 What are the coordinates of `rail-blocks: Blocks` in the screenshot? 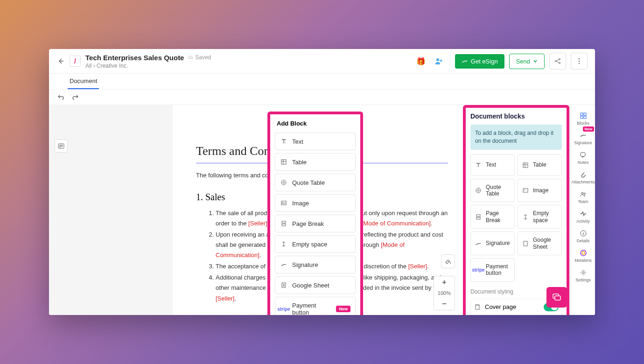 It's located at (583, 119).